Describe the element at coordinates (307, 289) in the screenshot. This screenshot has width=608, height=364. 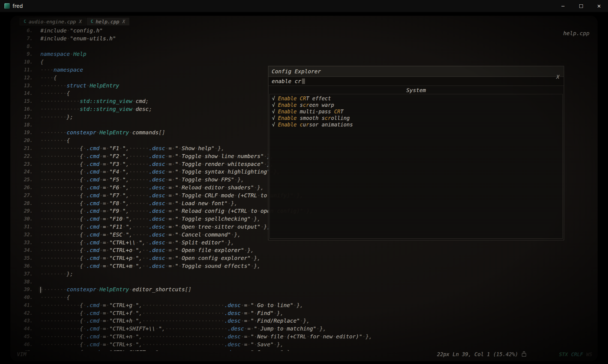
I see `code-line: 39.········constexpr·HelpEntry·editor_sh…` at that location.